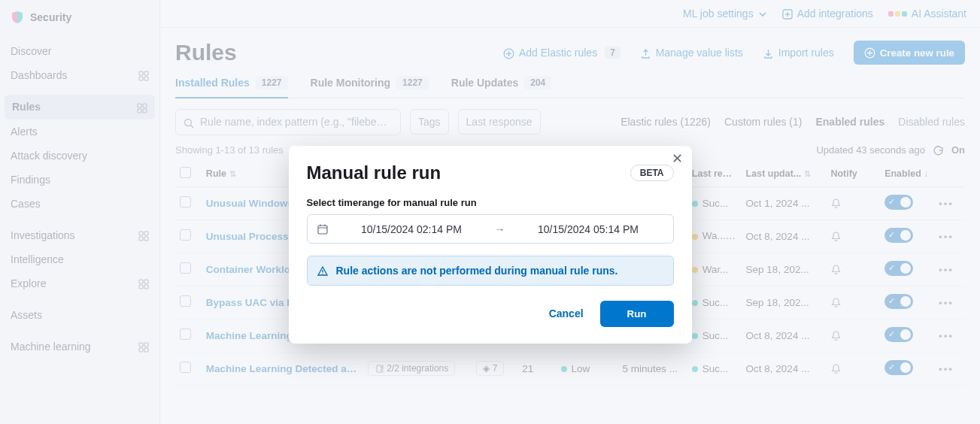 This screenshot has height=424, width=980. Describe the element at coordinates (500, 229) in the screenshot. I see `arrow-right-icon: →` at that location.